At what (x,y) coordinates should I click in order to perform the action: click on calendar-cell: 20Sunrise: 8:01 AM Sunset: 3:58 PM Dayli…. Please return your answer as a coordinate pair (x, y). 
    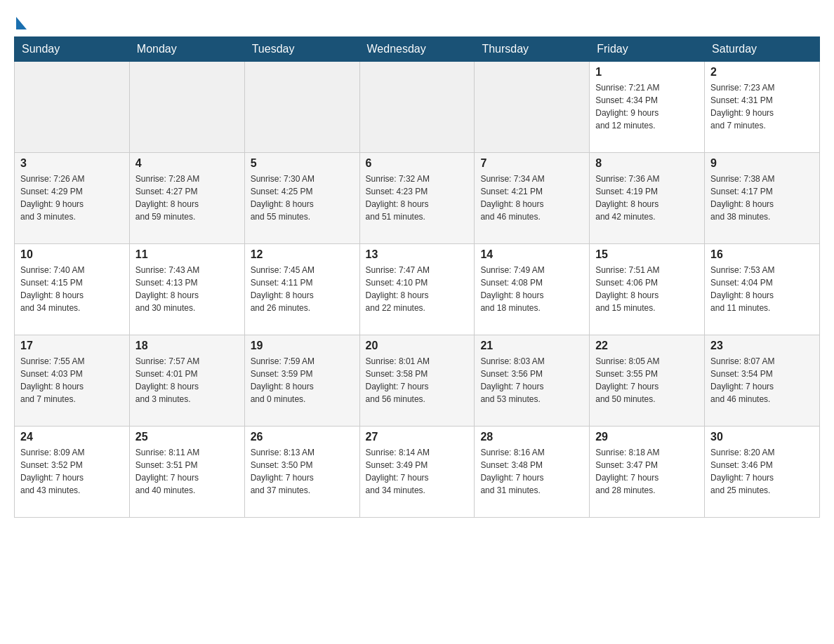
    Looking at the image, I should click on (417, 381).